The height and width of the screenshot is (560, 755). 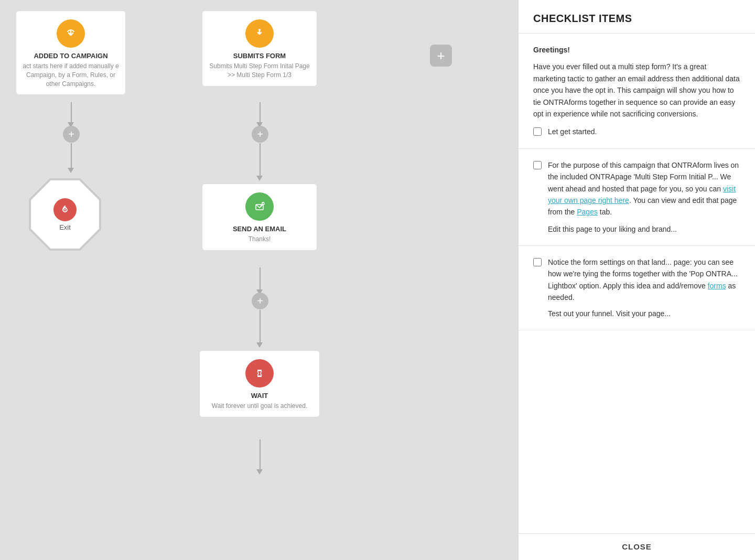 I want to click on item1-para1: Have you ever filled out a multi step fo…, so click(x=637, y=90).